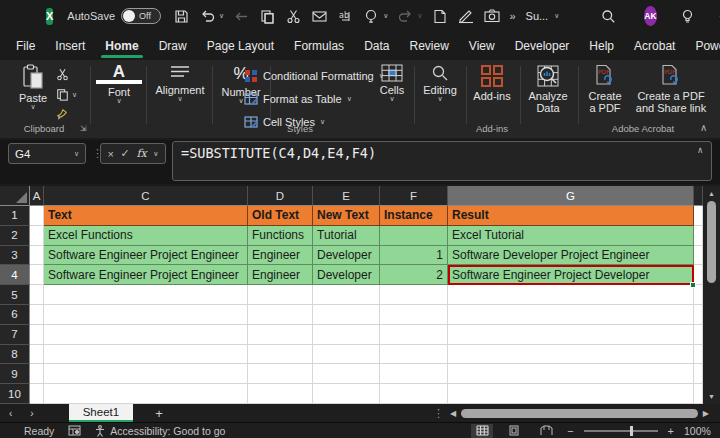 This screenshot has width=720, height=438. What do you see at coordinates (280, 196) in the screenshot?
I see `column-header-d: D` at bounding box center [280, 196].